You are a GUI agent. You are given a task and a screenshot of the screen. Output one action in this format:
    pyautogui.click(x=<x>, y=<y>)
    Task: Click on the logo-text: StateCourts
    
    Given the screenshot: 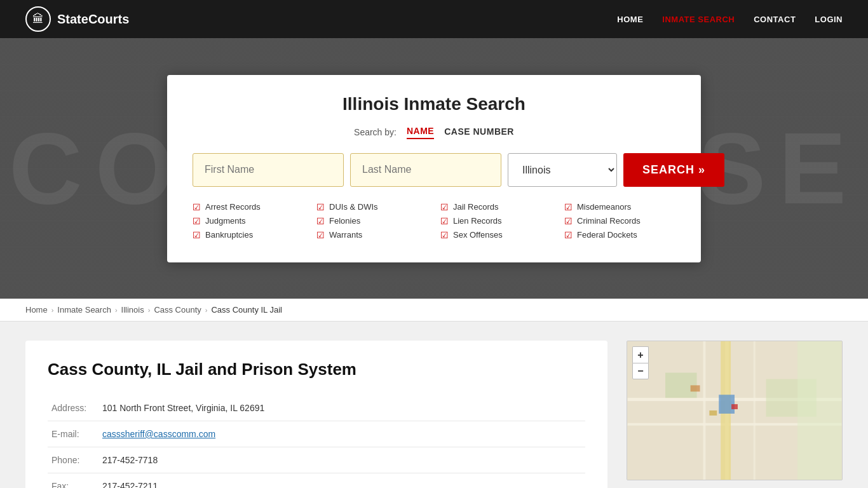 What is the action you would take?
    pyautogui.click(x=93, y=19)
    